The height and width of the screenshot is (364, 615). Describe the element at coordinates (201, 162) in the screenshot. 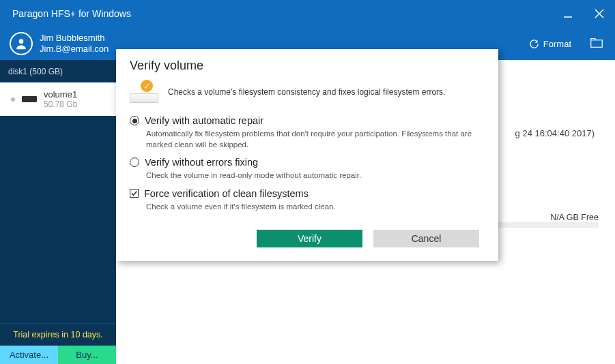

I see `option-label: Verify without errors fixing` at that location.